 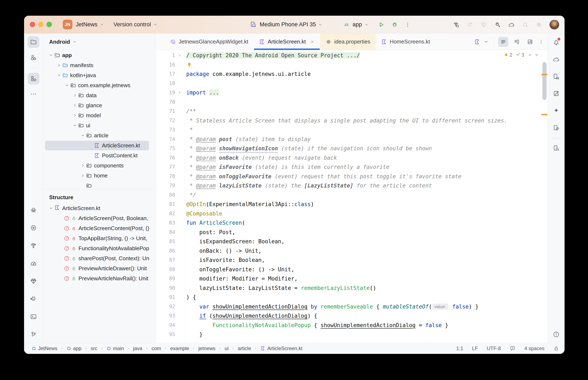 I want to click on app-quality-insights-icon, so click(x=34, y=210).